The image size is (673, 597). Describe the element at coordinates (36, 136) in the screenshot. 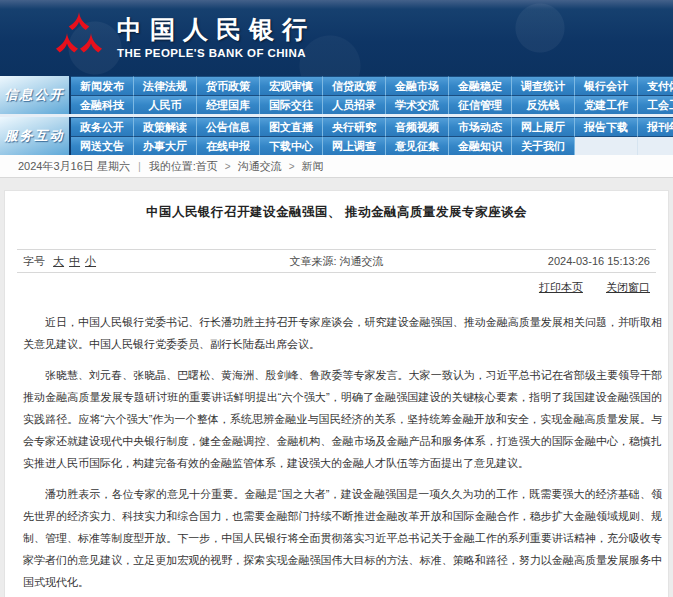

I see `nav-group-label: 服务互动` at that location.